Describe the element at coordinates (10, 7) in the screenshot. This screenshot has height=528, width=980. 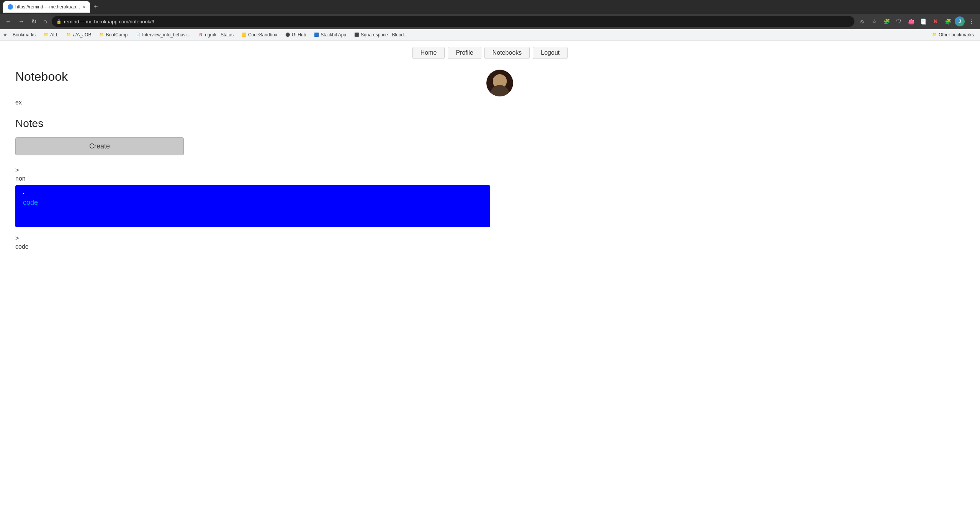
I see `tab-favicon: 🌐` at that location.